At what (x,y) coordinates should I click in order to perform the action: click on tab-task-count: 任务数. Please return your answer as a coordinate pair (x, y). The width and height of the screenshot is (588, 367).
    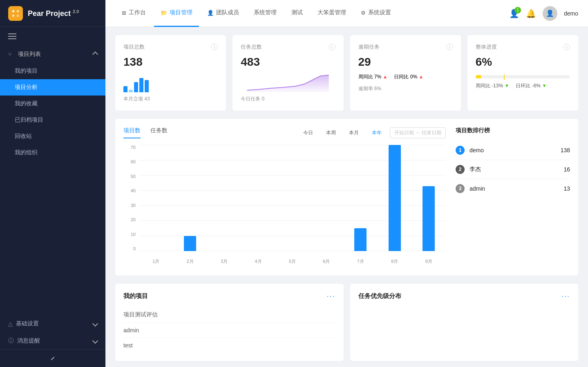
    Looking at the image, I should click on (159, 133).